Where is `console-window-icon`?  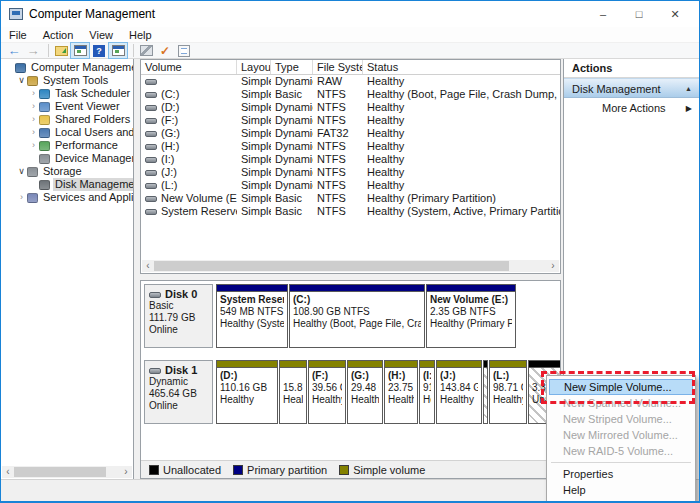 console-window-icon is located at coordinates (80, 50).